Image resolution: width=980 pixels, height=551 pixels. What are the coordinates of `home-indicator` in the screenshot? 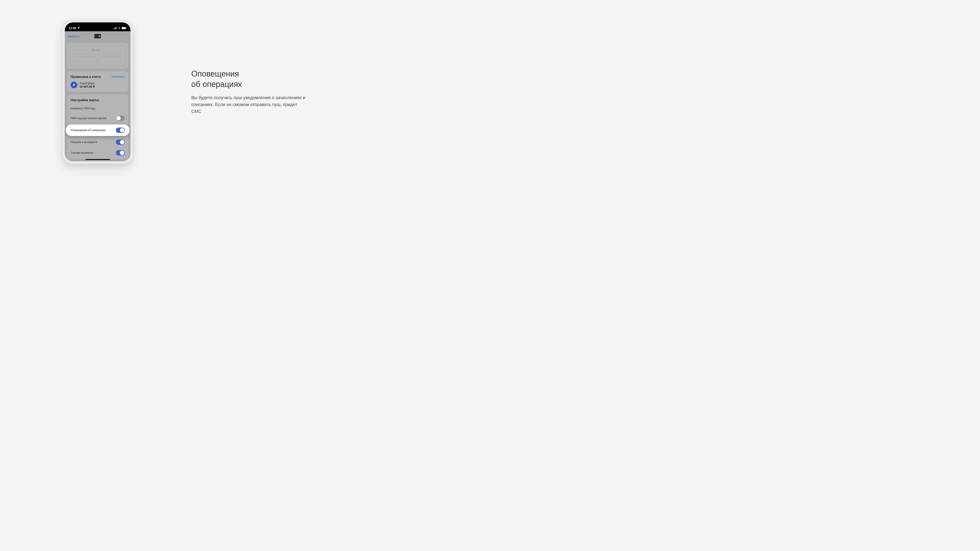 It's located at (98, 160).